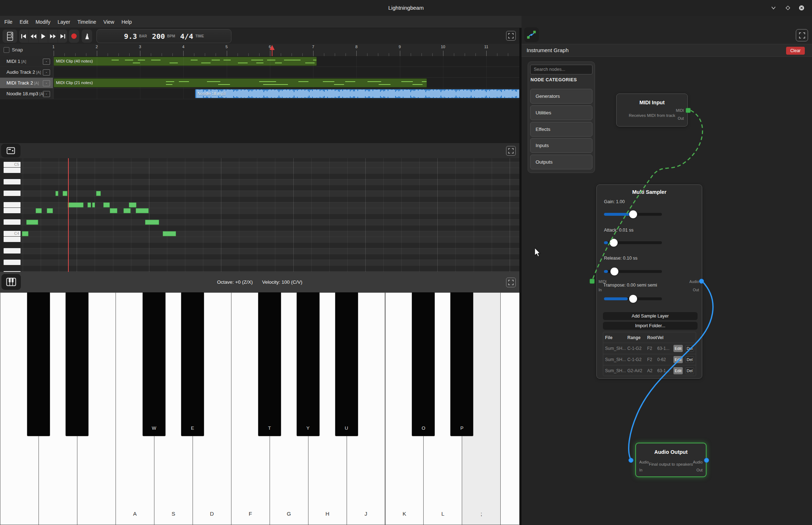  Describe the element at coordinates (788, 8) in the screenshot. I see `maximize-button` at that location.